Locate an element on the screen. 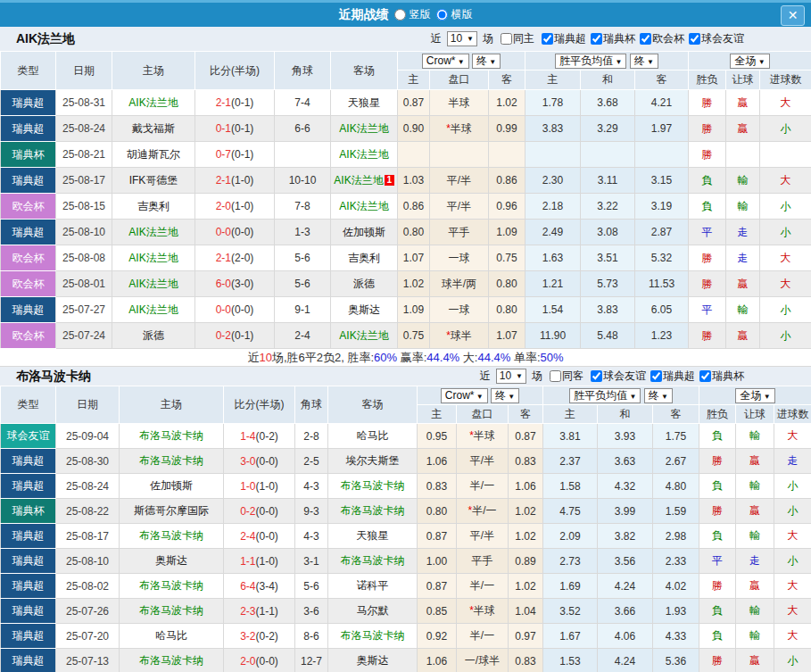 This screenshot has width=811, height=672. col-home: 主场 is located at coordinates (171, 405).